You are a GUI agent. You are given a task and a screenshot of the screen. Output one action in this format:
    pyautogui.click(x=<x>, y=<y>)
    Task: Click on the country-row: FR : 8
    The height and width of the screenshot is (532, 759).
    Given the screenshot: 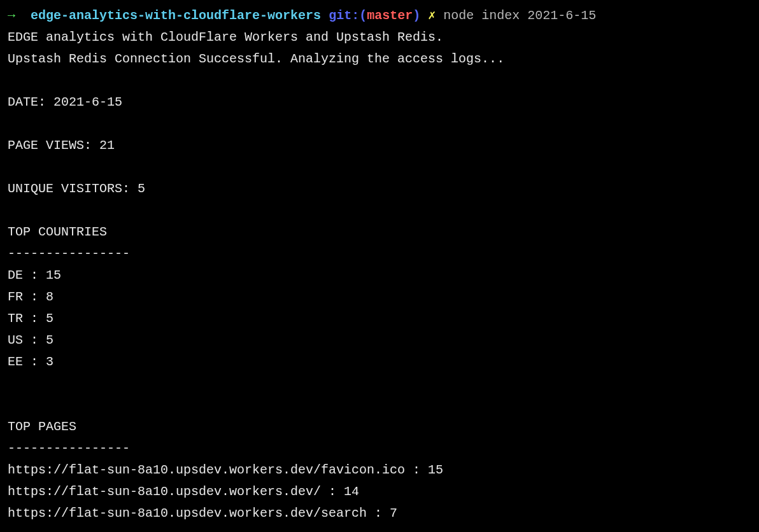 What is the action you would take?
    pyautogui.click(x=380, y=297)
    